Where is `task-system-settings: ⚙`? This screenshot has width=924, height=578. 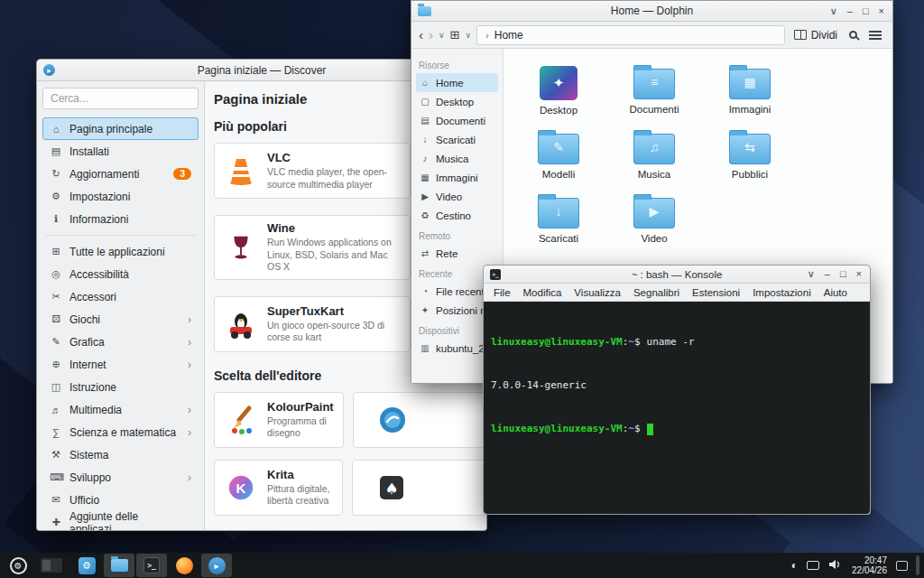
task-system-settings: ⚙ is located at coordinates (87, 565).